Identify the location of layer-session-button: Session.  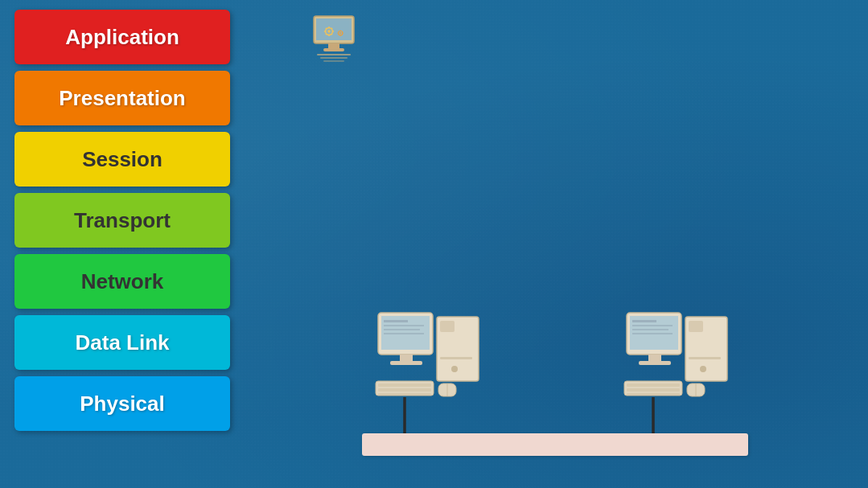
(122, 159).